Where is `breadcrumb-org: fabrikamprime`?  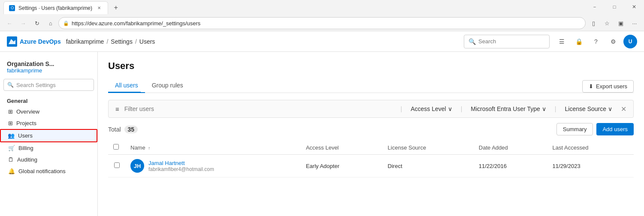
breadcrumb-org: fabrikamprime is located at coordinates (85, 42).